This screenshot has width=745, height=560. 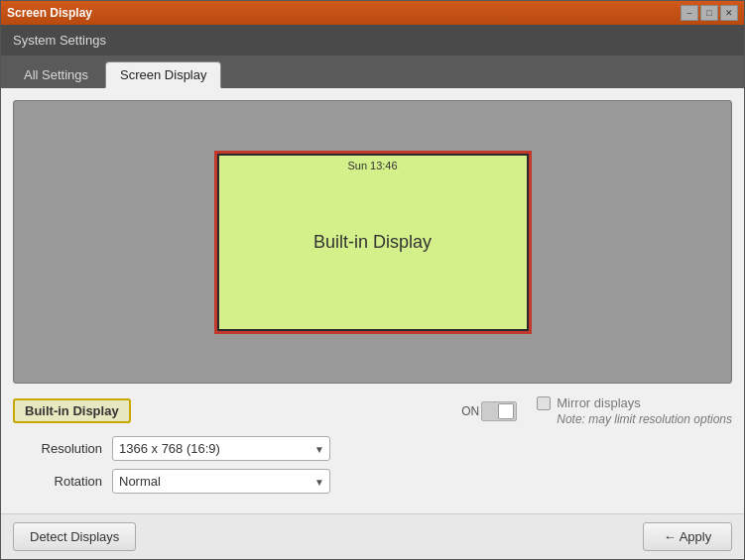 I want to click on resolution-select-wrapper: 1366 x 768 (16:9) 1280 x 720 (16:9) 1024…, so click(x=221, y=448).